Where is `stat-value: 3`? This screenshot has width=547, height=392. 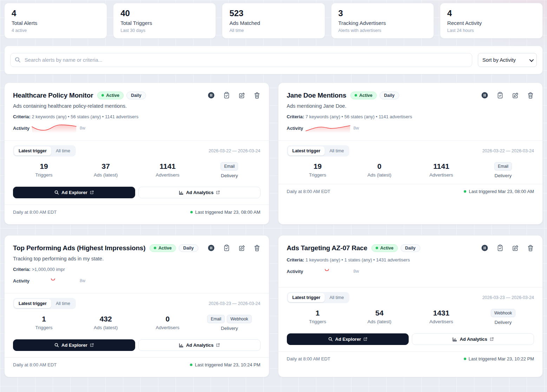 stat-value: 3 is located at coordinates (383, 13).